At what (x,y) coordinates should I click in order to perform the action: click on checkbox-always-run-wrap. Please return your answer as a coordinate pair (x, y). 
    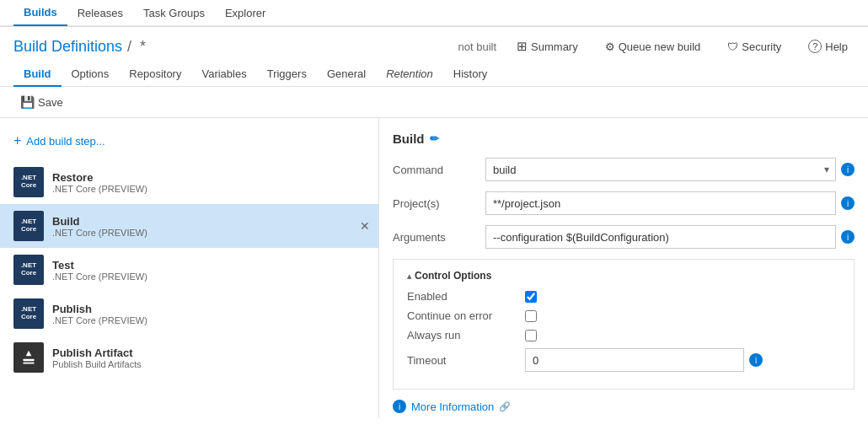
    Looking at the image, I should click on (531, 336).